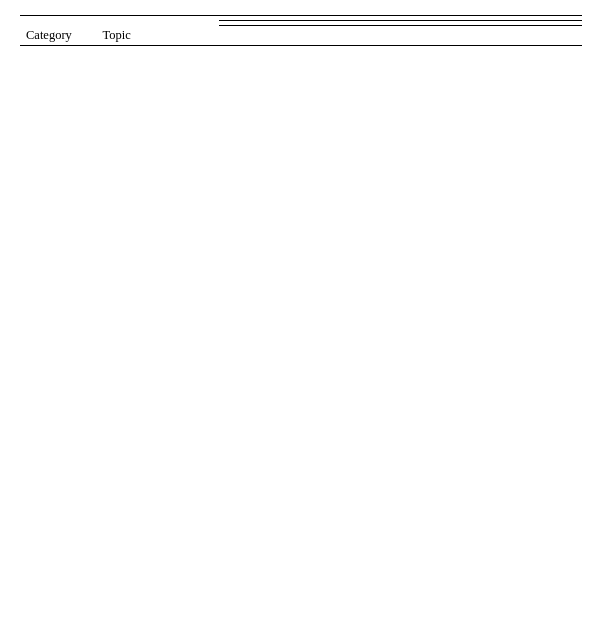  I want to click on results-table: Category Topic, so click(301, 30).